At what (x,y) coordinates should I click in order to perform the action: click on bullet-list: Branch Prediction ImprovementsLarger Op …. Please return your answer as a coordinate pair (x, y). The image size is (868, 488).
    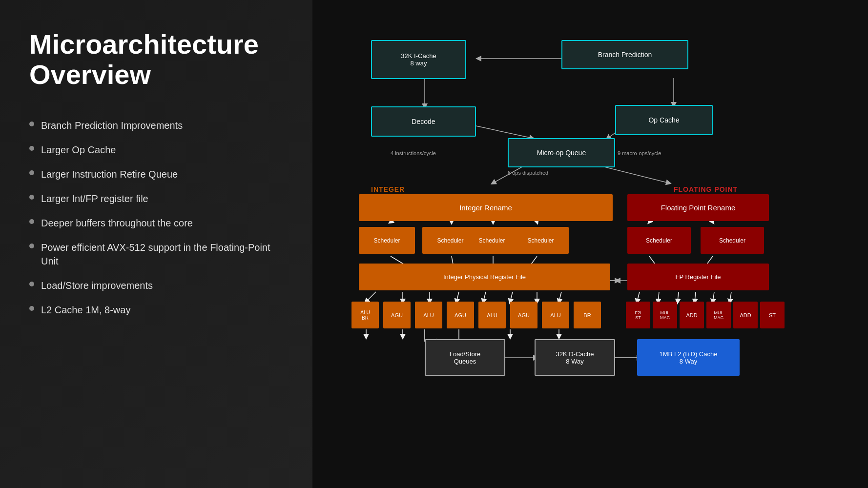
    Looking at the image, I should click on (159, 218).